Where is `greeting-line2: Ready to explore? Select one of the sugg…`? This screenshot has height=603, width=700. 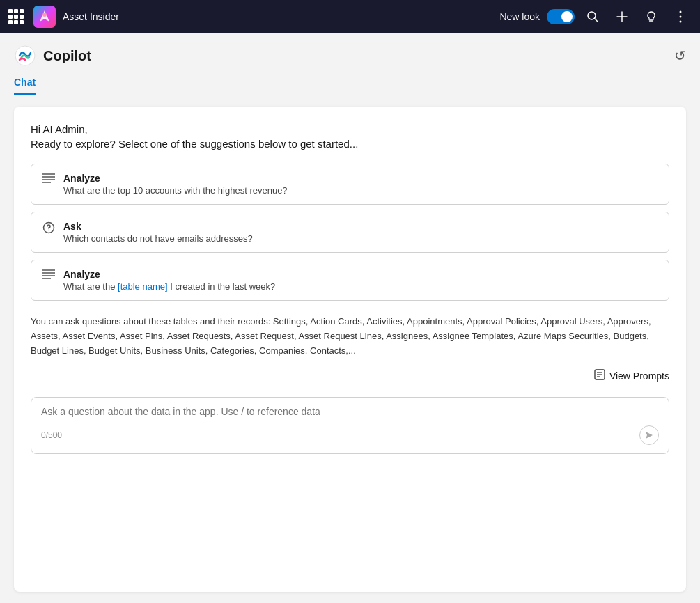 greeting-line2: Ready to explore? Select one of the sugg… is located at coordinates (350, 143).